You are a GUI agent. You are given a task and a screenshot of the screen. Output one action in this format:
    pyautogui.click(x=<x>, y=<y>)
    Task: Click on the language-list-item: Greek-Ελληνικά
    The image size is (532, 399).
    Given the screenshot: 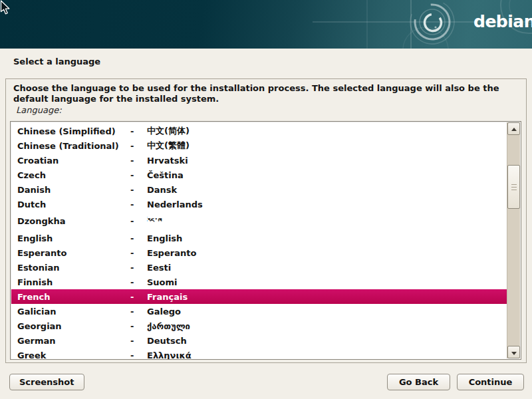 What is the action you would take?
    pyautogui.click(x=259, y=354)
    